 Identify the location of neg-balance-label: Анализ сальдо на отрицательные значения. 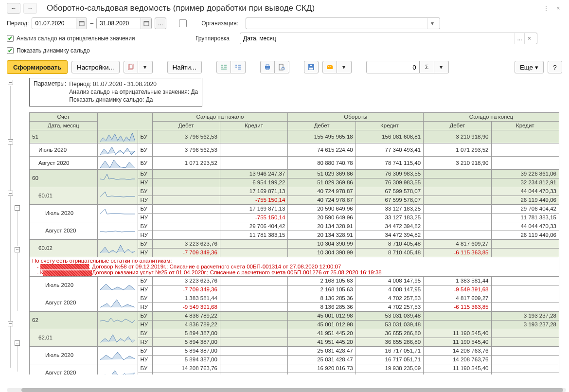
(76, 38).